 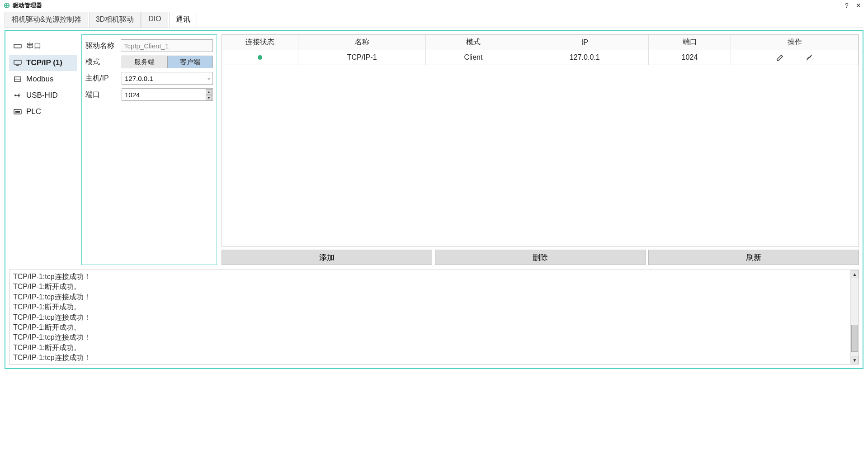 What do you see at coordinates (43, 63) in the screenshot?
I see `sidebar-item-tcpip: TCP/IP (1)` at bounding box center [43, 63].